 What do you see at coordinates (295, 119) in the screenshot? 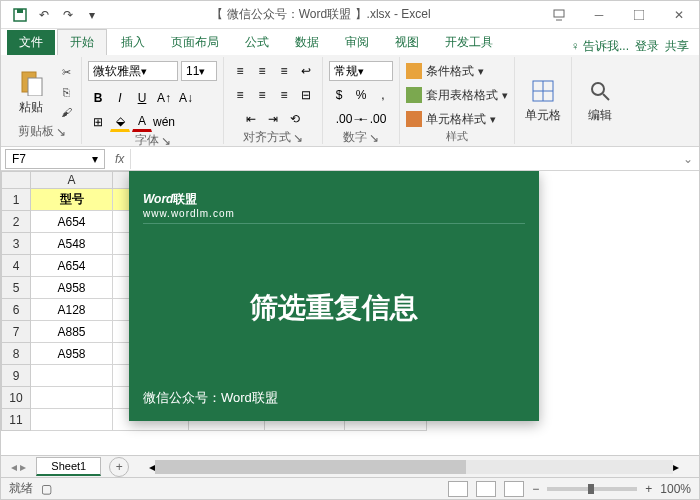
I see `orientation-icon: ⟲` at bounding box center [295, 119].